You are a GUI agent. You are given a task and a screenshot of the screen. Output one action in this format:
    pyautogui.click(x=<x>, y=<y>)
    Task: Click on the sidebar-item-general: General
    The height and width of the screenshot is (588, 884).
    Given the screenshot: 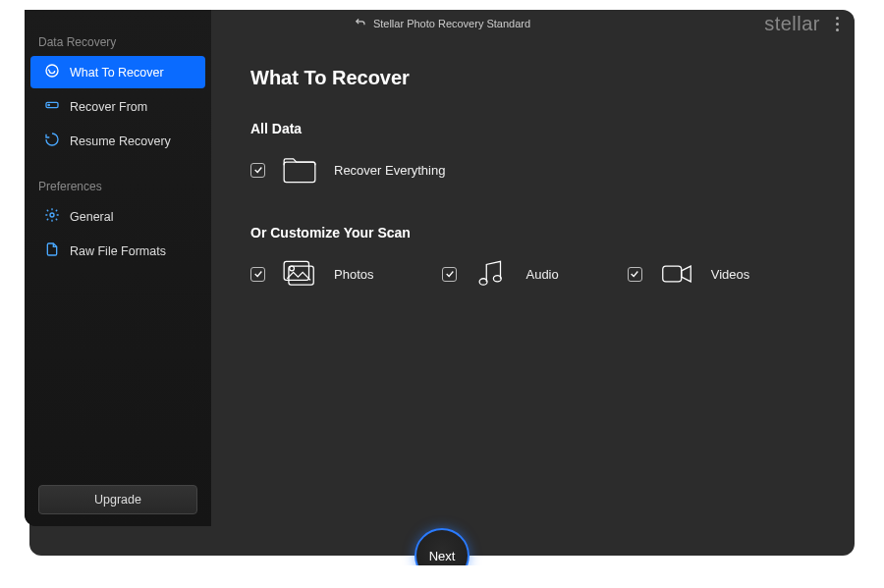 What is the action you would take?
    pyautogui.click(x=118, y=216)
    